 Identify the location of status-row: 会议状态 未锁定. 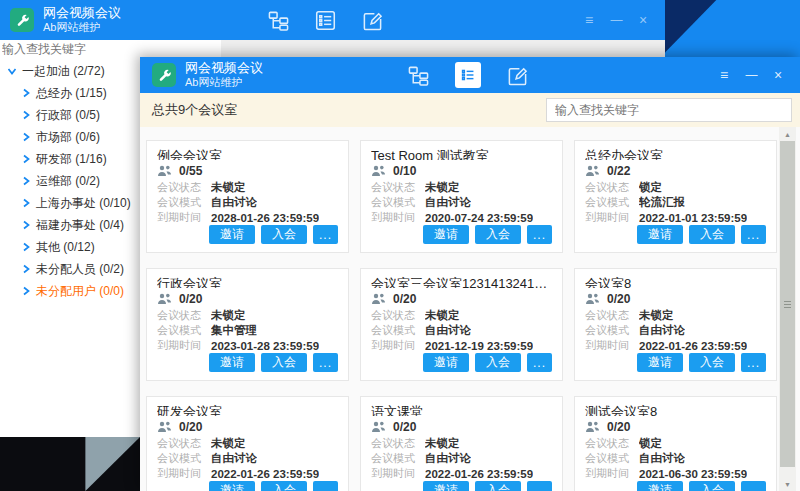
(248, 188).